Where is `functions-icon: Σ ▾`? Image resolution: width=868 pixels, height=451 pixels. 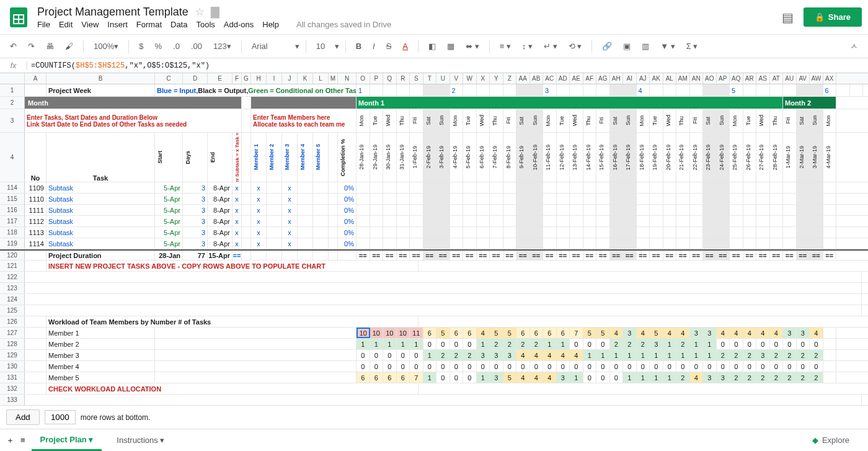 functions-icon: Σ ▾ is located at coordinates (692, 46).